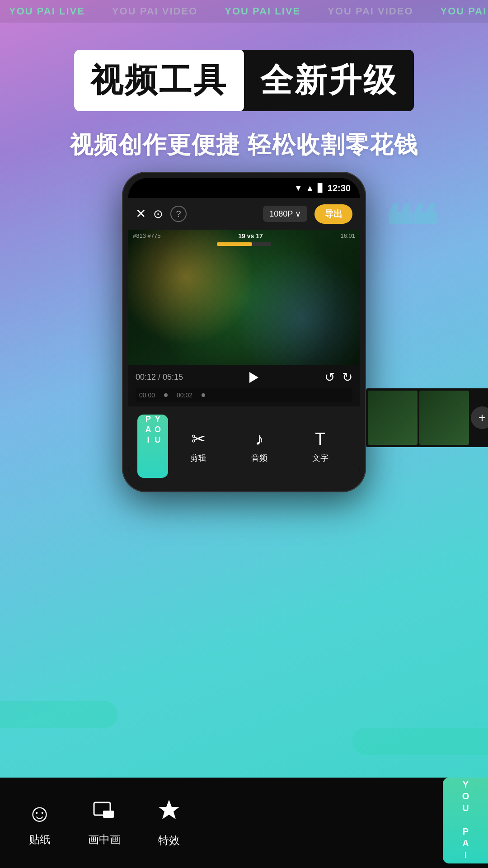 The image size is (488, 868). What do you see at coordinates (285, 214) in the screenshot?
I see `resolution-label: 1080P ∨` at bounding box center [285, 214].